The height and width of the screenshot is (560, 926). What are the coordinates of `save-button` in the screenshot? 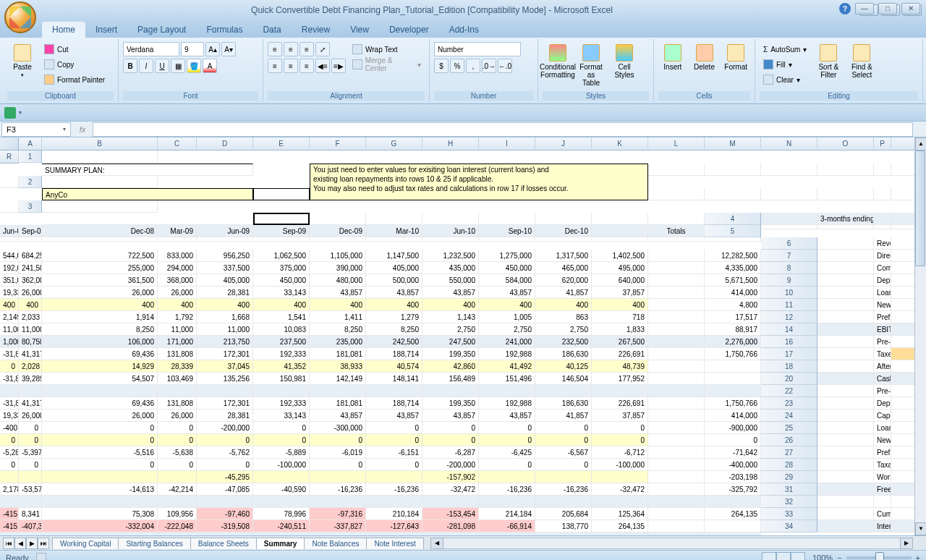 It's located at (10, 113).